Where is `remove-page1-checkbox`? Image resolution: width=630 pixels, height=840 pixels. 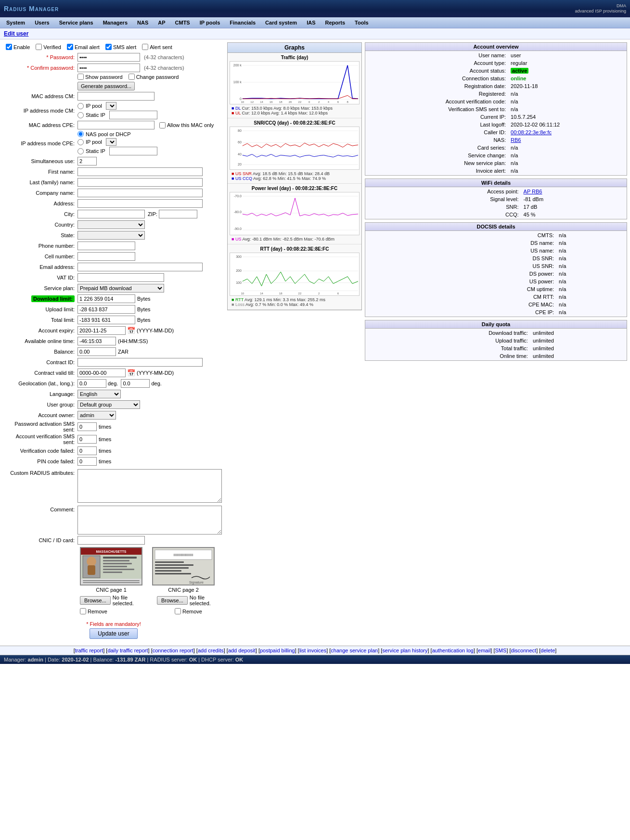
remove-page1-checkbox is located at coordinates (83, 611).